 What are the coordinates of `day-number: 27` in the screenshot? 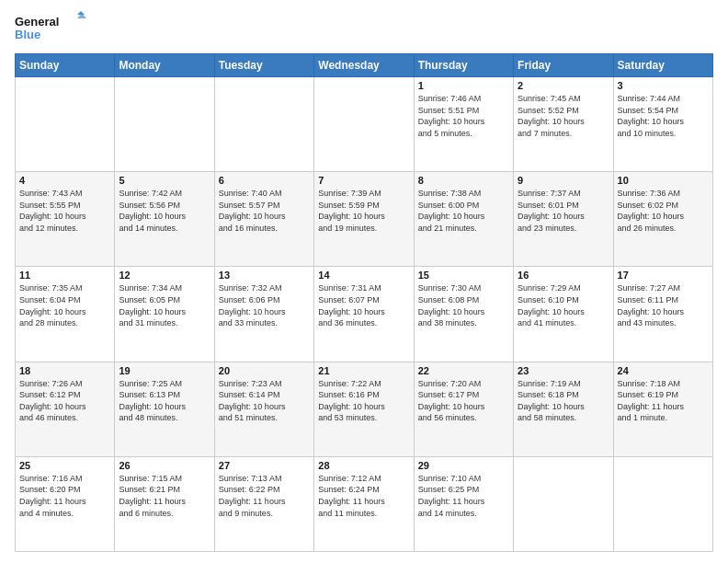 It's located at (265, 465).